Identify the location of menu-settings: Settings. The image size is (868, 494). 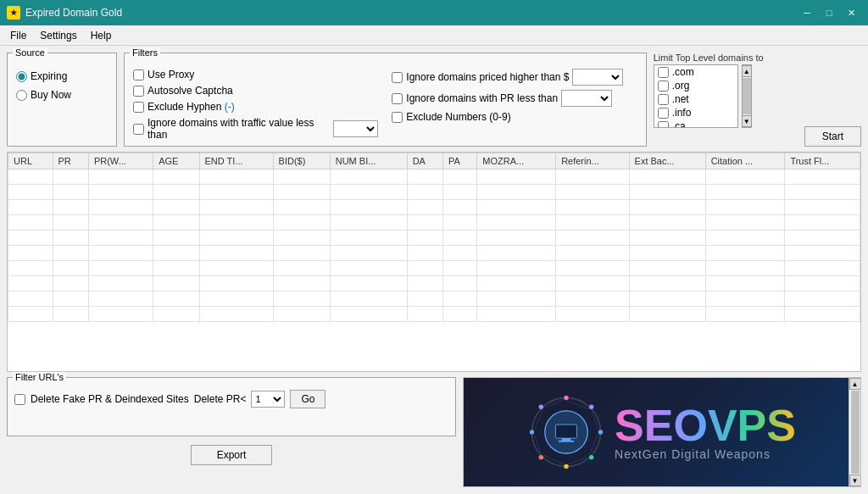
(58, 36).